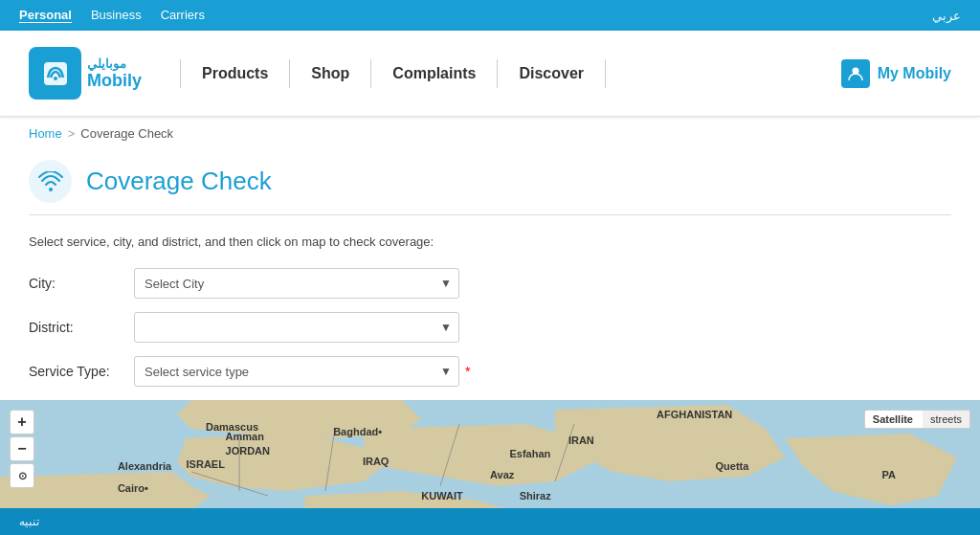  Describe the element at coordinates (46, 134) in the screenshot. I see `breadcrumb-home: Home` at that location.